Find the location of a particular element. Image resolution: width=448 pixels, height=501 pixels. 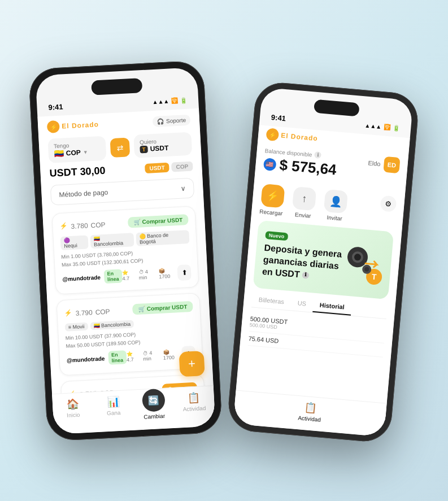

buy-label-1: Comprar USDT is located at coordinates (162, 220).